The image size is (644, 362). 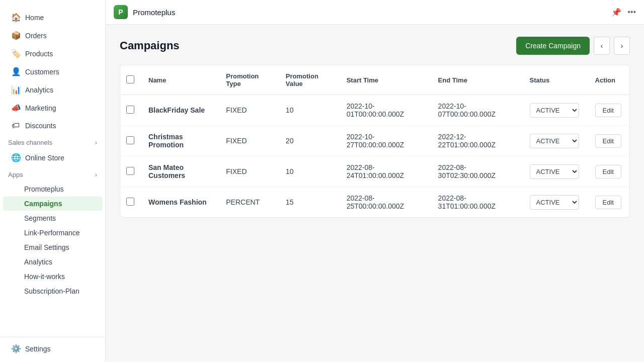 What do you see at coordinates (40, 126) in the screenshot?
I see `sidebar-item-label: Discounts` at bounding box center [40, 126].